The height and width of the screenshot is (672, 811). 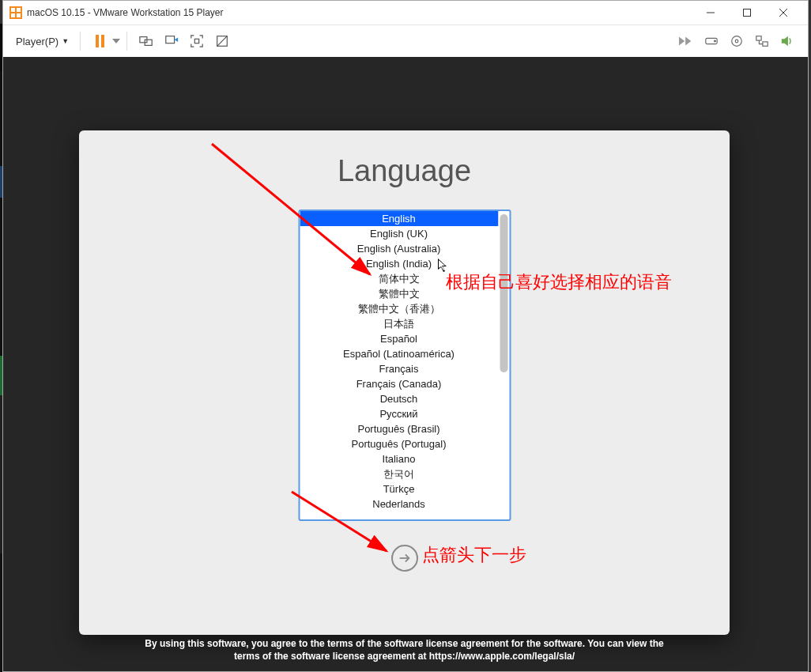 What do you see at coordinates (405, 650) in the screenshot?
I see `license-footer-text: By using this software, you agree to the…` at bounding box center [405, 650].